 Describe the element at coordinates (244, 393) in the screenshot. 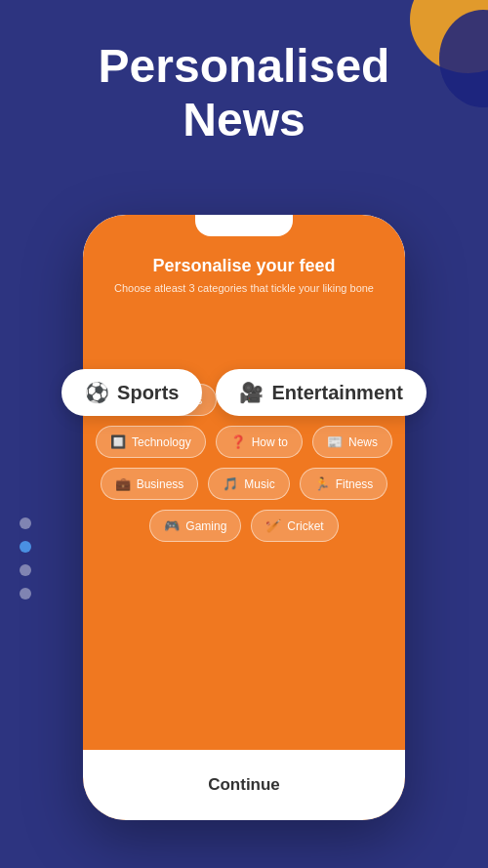

I see `main-pills-container: ⚽ Sports 🎥 Entertainment` at that location.